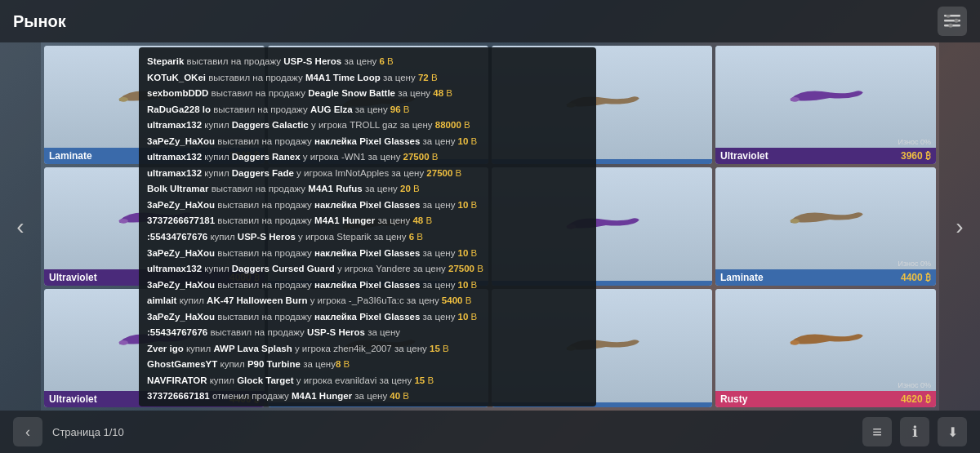 This screenshot has height=453, width=980. What do you see at coordinates (826, 348) in the screenshot?
I see `market-card: Износ 0% Rusty 4620 ₿` at bounding box center [826, 348].